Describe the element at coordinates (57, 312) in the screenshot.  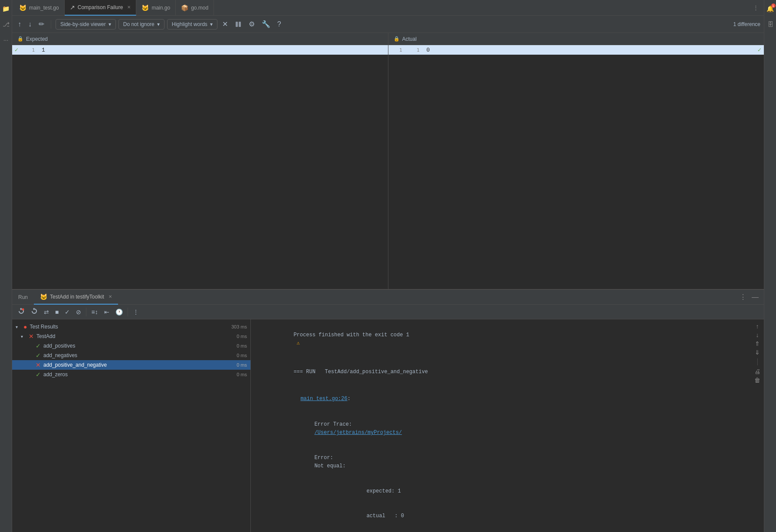
I see `stop-button: ■` at that location.